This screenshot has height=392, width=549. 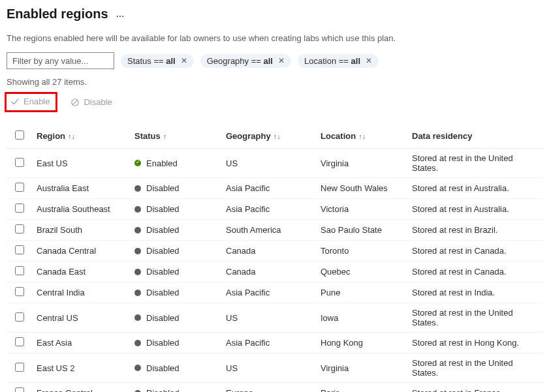 I want to click on cell-region: East Asia, so click(x=82, y=343).